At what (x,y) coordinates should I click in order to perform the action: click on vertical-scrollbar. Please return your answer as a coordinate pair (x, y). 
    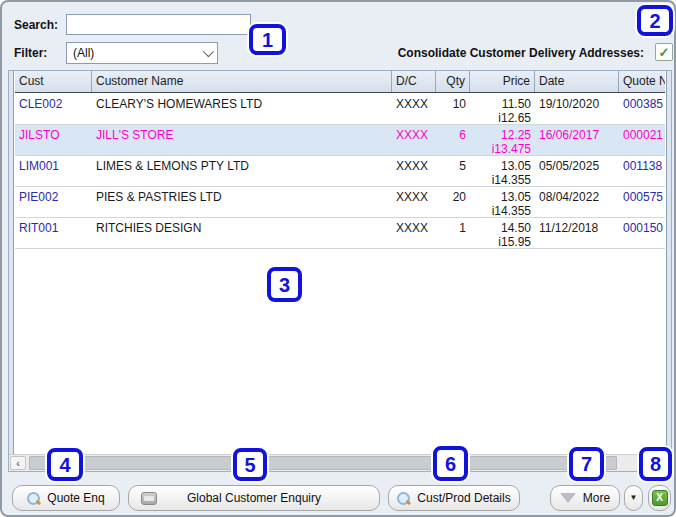
    Looking at the image, I should click on (668, 262).